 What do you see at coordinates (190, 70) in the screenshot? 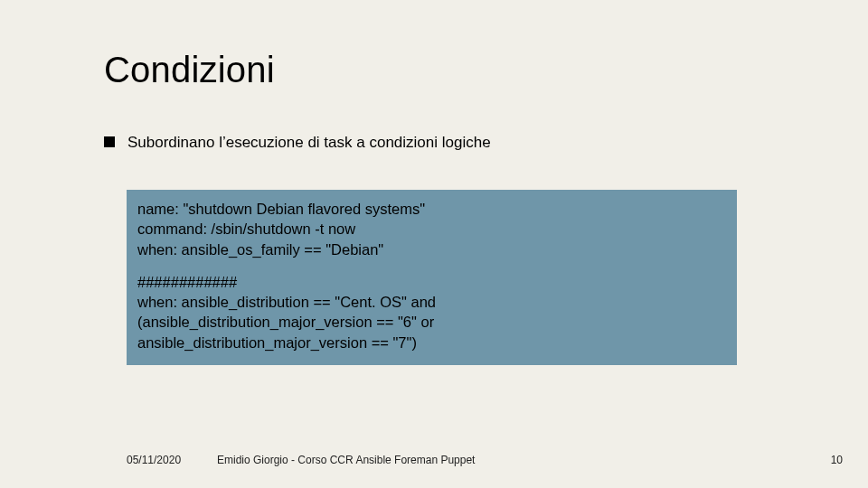
I see `slide-title: Condizioni` at bounding box center [190, 70].